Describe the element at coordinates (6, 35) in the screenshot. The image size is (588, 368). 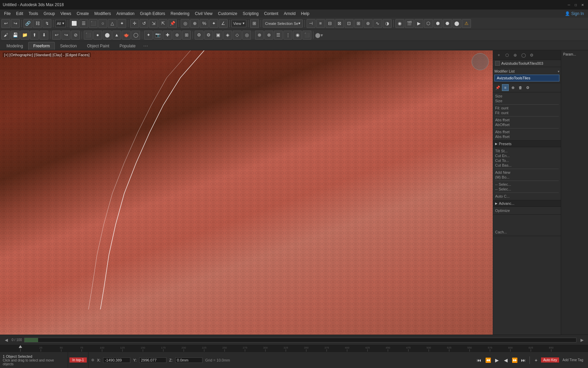
I see `paint-button: 🖌` at that location.